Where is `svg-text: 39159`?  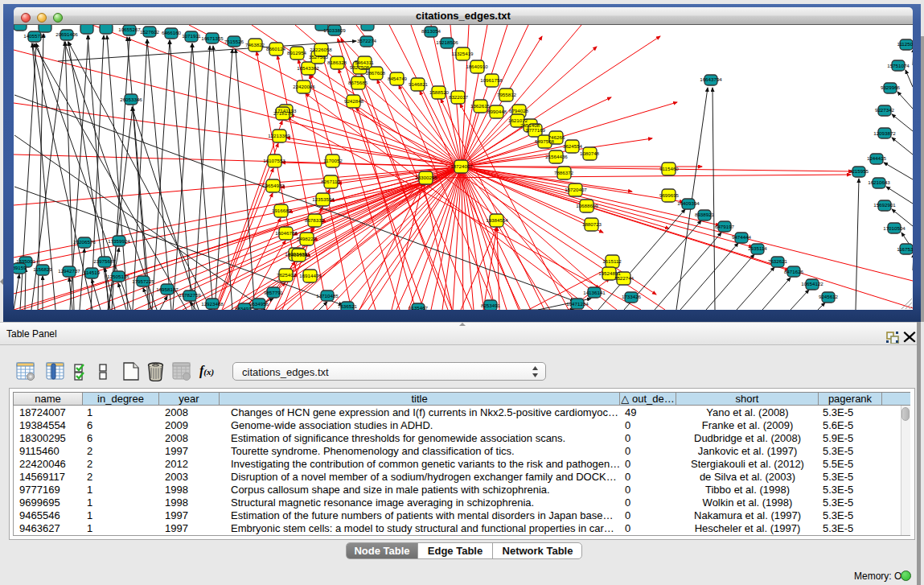
svg-text: 39159 is located at coordinates (20, 267).